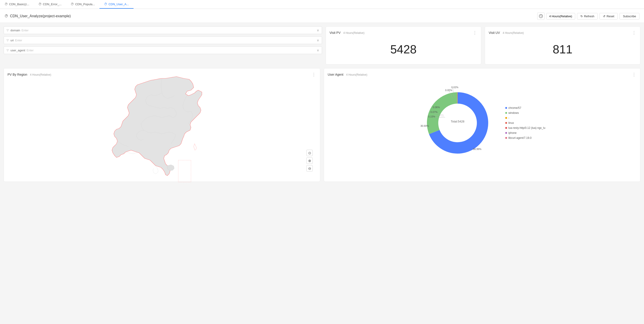 This screenshot has height=324, width=644. I want to click on uri-filter-arrow: ∨, so click(318, 40).